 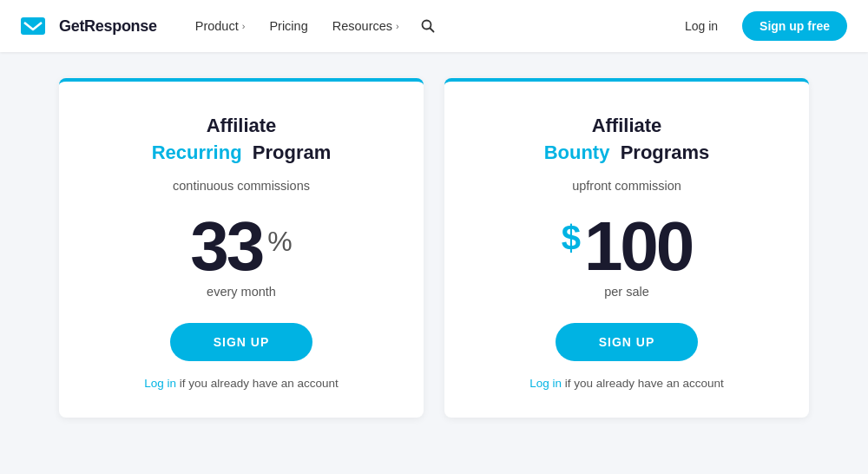 What do you see at coordinates (701, 26) in the screenshot?
I see `login-button: Log in` at bounding box center [701, 26].